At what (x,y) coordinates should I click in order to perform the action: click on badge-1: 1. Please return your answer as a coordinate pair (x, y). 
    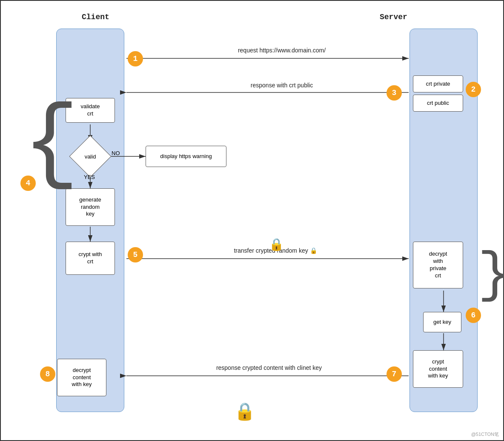
    Looking at the image, I should click on (135, 59).